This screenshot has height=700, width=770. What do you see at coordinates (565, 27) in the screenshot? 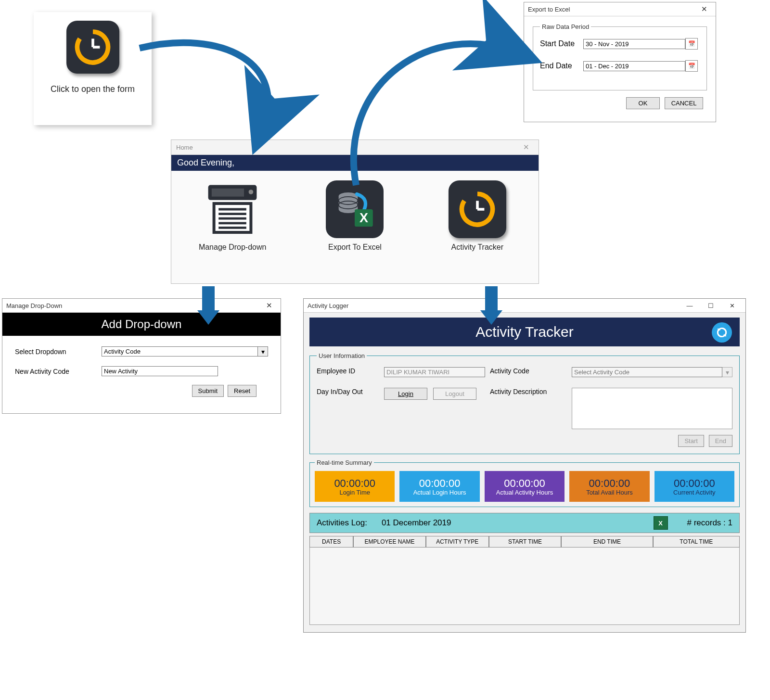
I see `export-group-label: Raw Data Period` at bounding box center [565, 27].